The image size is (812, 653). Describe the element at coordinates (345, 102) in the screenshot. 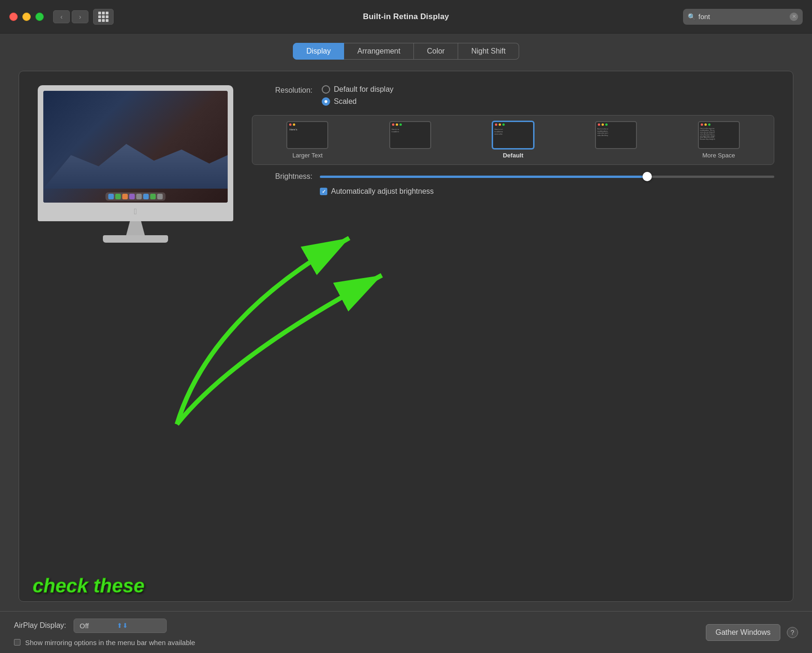

I see `radio-scaled-label: Scaled` at that location.